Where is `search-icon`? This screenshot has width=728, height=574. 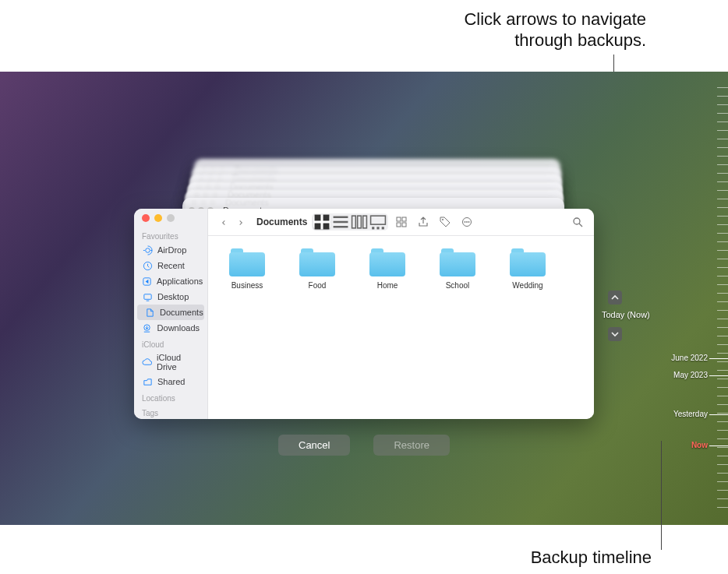 search-icon is located at coordinates (578, 222).